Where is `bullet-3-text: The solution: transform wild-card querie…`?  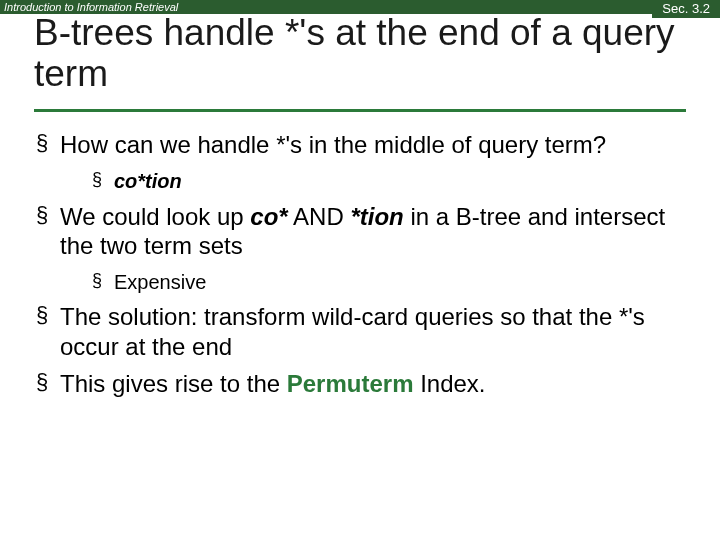 bullet-3-text: The solution: transform wild-card querie… is located at coordinates (352, 331).